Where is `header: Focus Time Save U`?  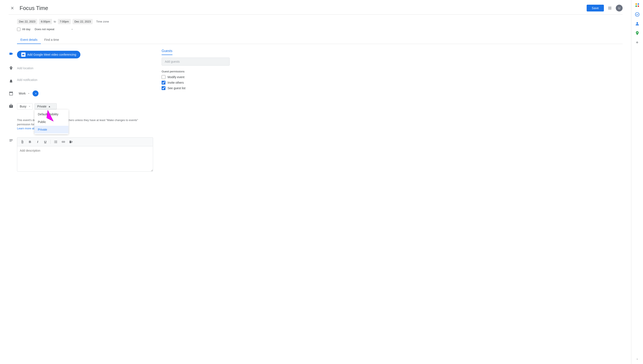
header: Focus Time Save U is located at coordinates (315, 10).